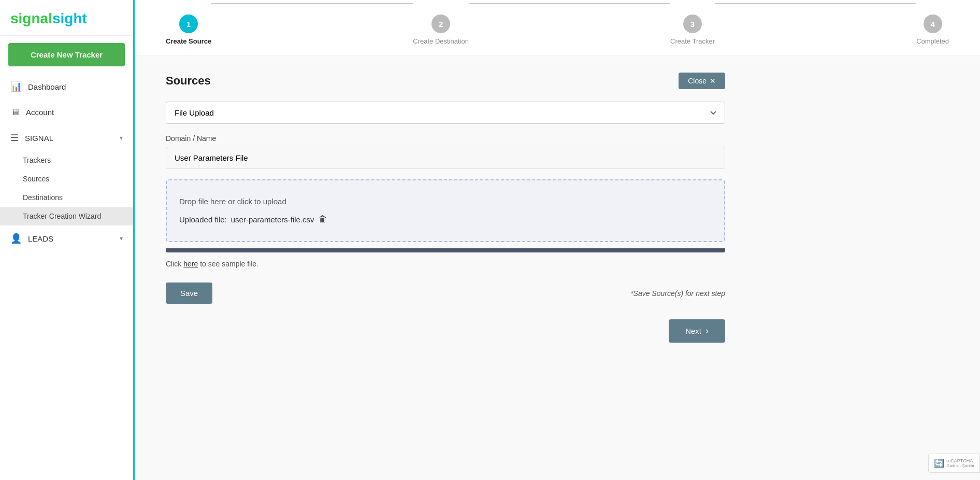  What do you see at coordinates (960, 461) in the screenshot?
I see `recaptcha-label: reCAPTCHA` at bounding box center [960, 461].